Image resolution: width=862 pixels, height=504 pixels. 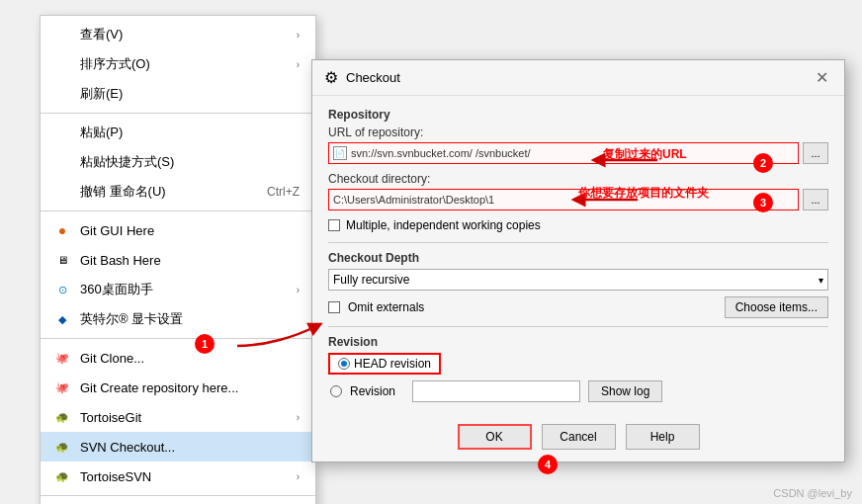 I want to click on omit-externals-checkbox, so click(x=334, y=307).